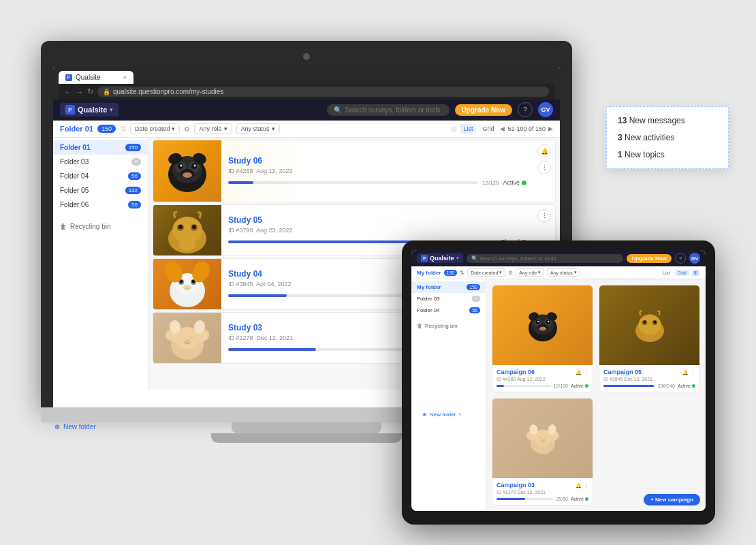  I want to click on monitor-base, so click(306, 428).